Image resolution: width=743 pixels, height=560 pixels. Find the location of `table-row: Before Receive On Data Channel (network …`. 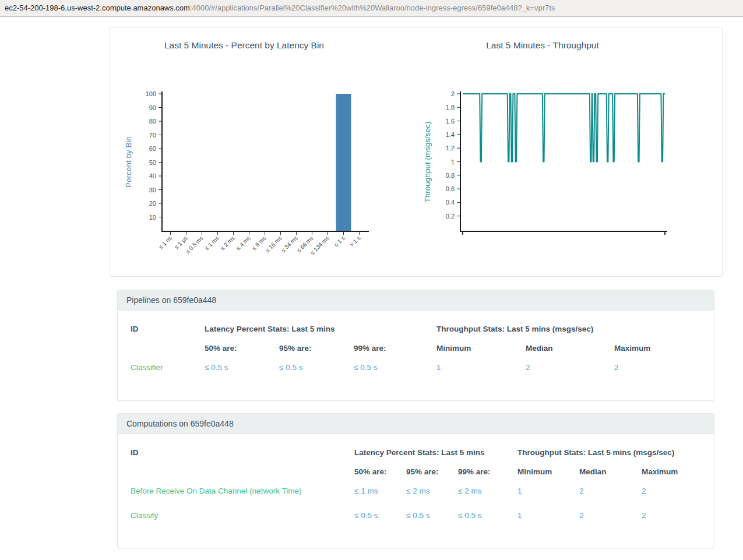

table-row: Before Receive On Data Channel (network … is located at coordinates (242, 499).